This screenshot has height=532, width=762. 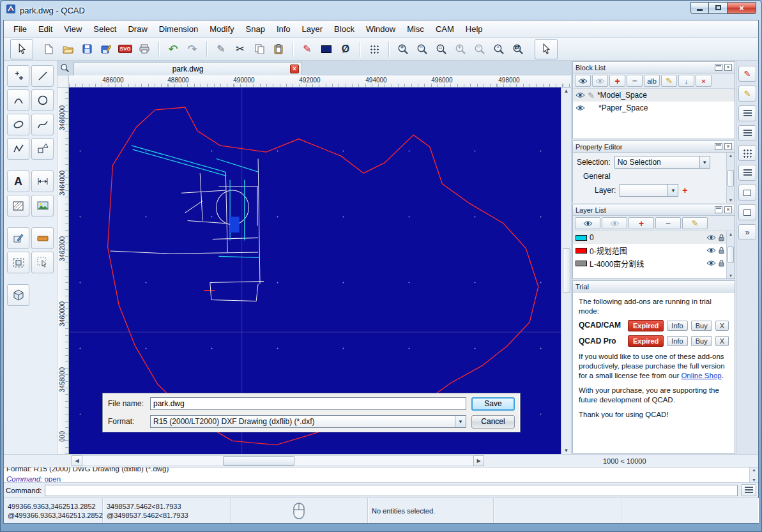 What do you see at coordinates (546, 49) in the screenshot?
I see `select-mode-button` at bounding box center [546, 49].